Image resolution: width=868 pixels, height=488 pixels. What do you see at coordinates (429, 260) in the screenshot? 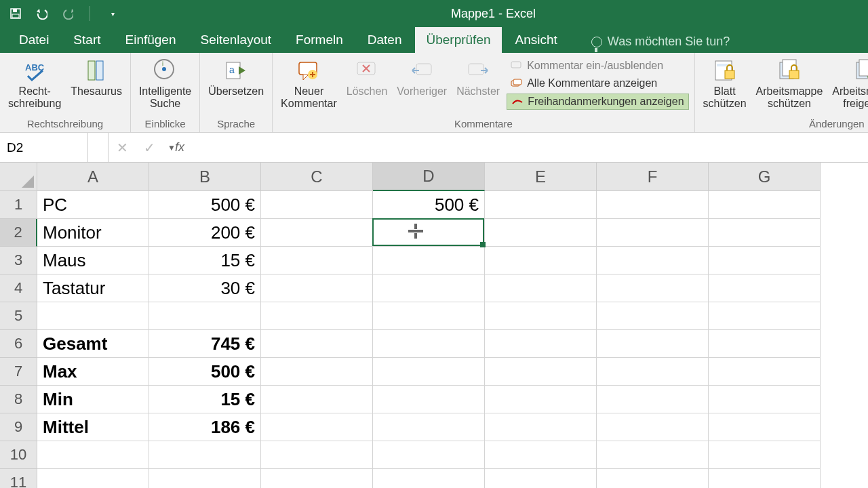
I see `cell-D3` at bounding box center [429, 260].